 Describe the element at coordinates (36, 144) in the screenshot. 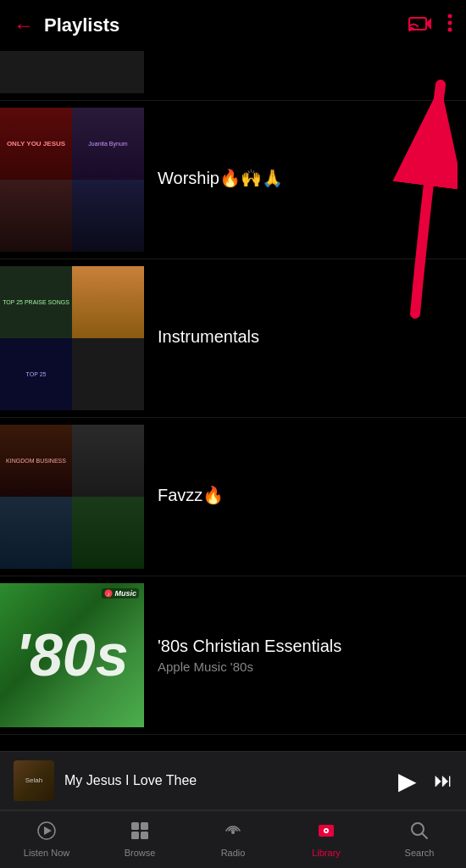

I see `artwork-cell: ONLY YOU JESUS` at that location.